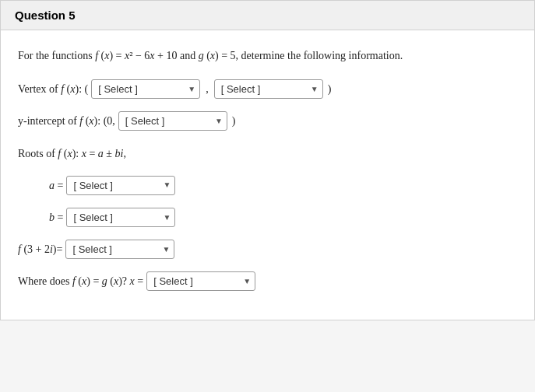 Image resolution: width=535 pixels, height=392 pixels. Describe the element at coordinates (81, 282) in the screenshot. I see `where-equal-label: Where does f (x) = g (x)? x =` at that location.